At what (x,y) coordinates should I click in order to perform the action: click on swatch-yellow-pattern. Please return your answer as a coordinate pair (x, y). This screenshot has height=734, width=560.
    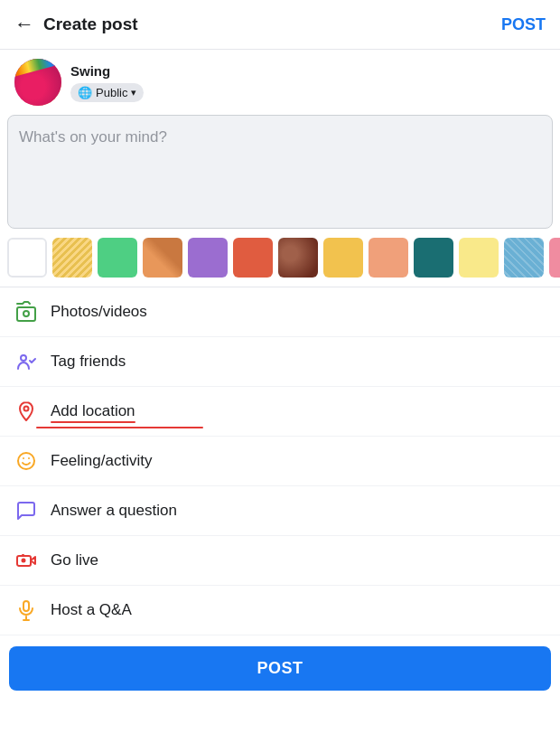
    Looking at the image, I should click on (72, 258).